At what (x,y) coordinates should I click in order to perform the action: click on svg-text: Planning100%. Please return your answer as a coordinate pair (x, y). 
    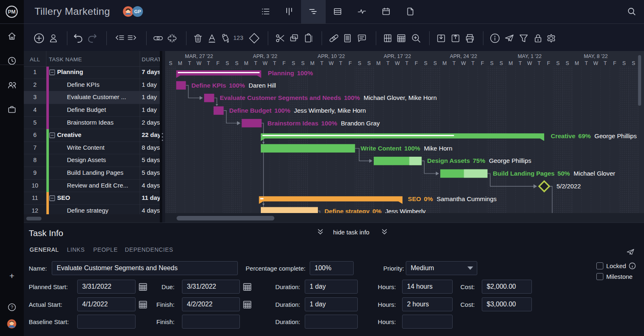
    Looking at the image, I should click on (290, 73).